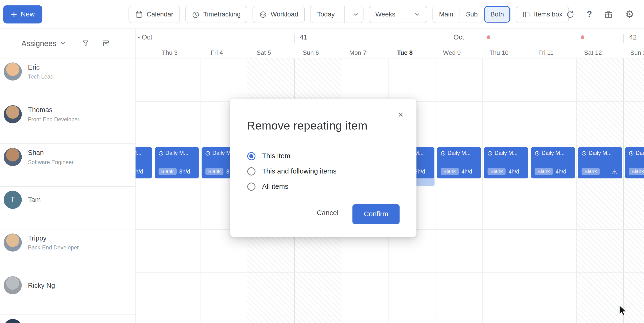  Describe the element at coordinates (326, 14) in the screenshot. I see `today-button: Today` at that location.